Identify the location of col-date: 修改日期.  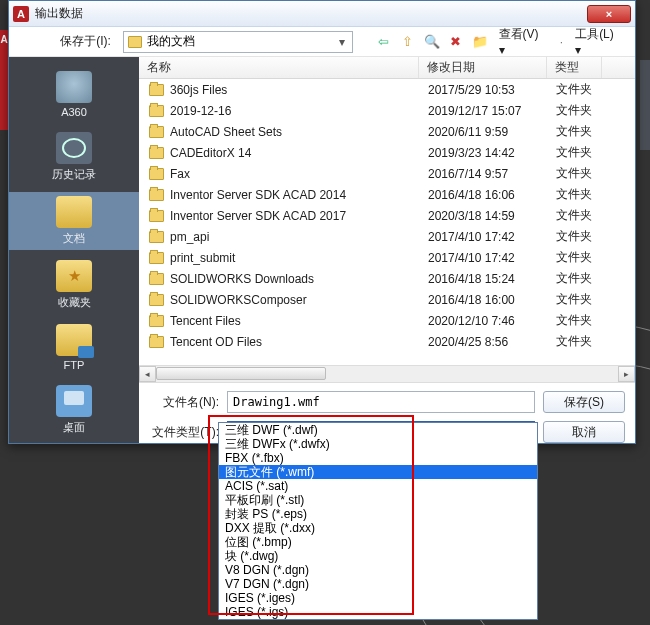
(483, 68).